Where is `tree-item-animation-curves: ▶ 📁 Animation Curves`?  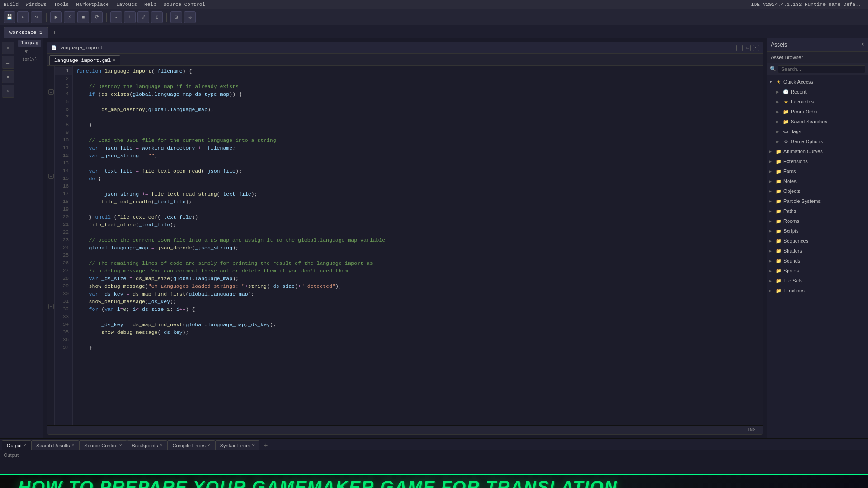
tree-item-animation-curves: ▶ 📁 Animation Curves is located at coordinates (817, 151).